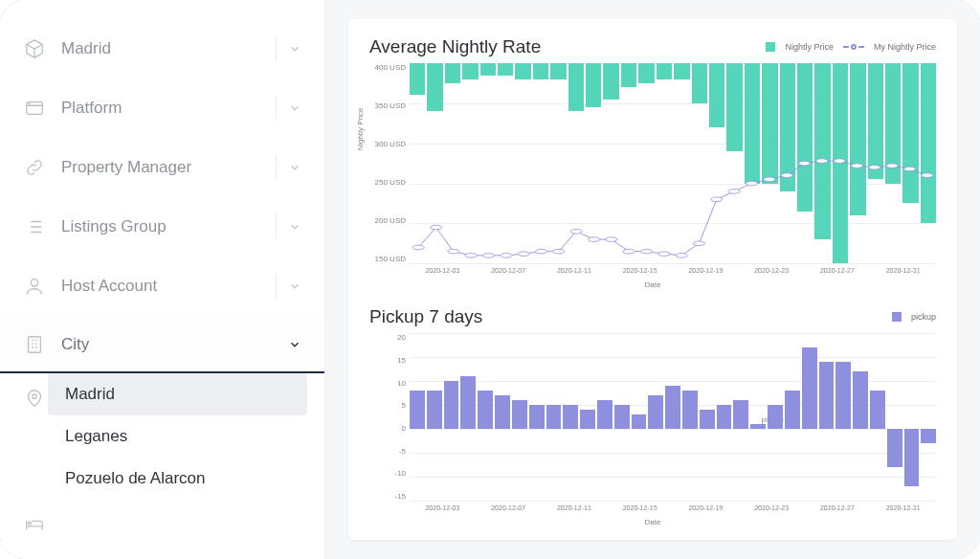 Image resolution: width=980 pixels, height=559 pixels. What do you see at coordinates (810, 47) in the screenshot?
I see `legend-label: Nightly Price` at bounding box center [810, 47].